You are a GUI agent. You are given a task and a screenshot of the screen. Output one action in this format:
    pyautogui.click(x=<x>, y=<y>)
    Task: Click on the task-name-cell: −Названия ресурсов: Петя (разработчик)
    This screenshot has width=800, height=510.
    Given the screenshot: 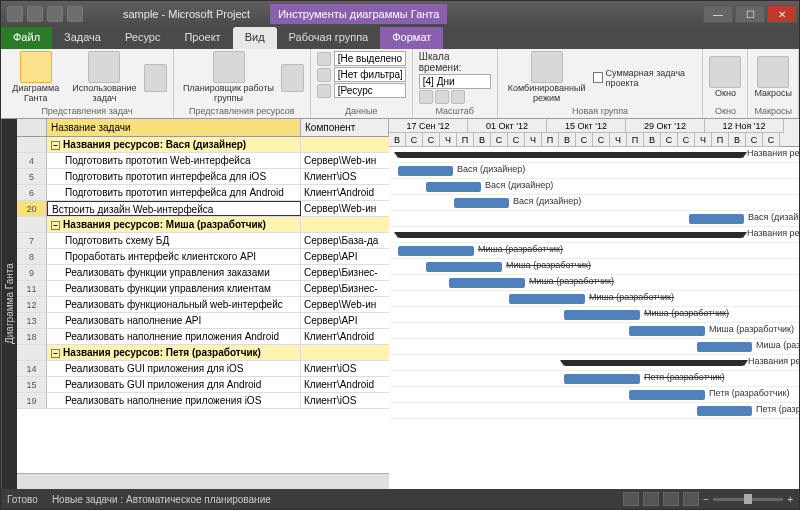 What is the action you would take?
    pyautogui.click(x=174, y=352)
    